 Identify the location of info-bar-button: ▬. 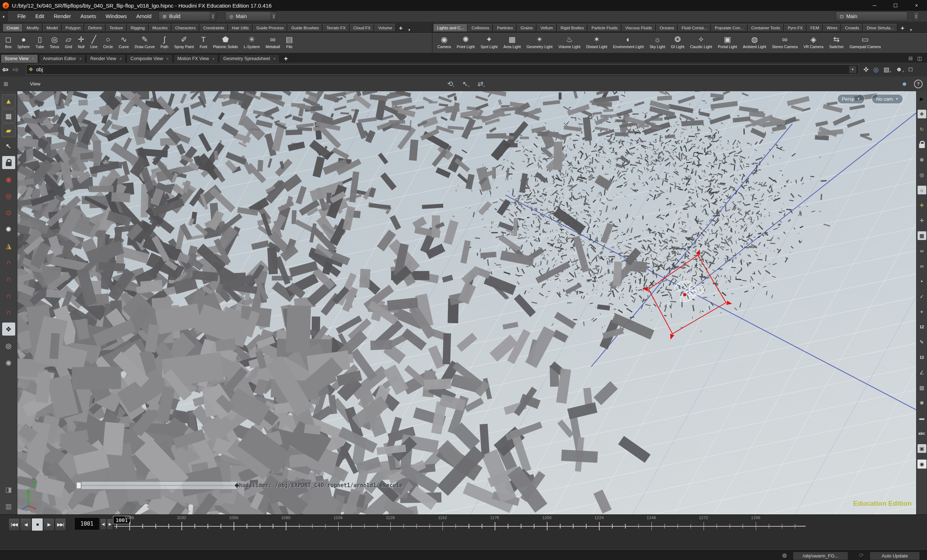
(922, 418).